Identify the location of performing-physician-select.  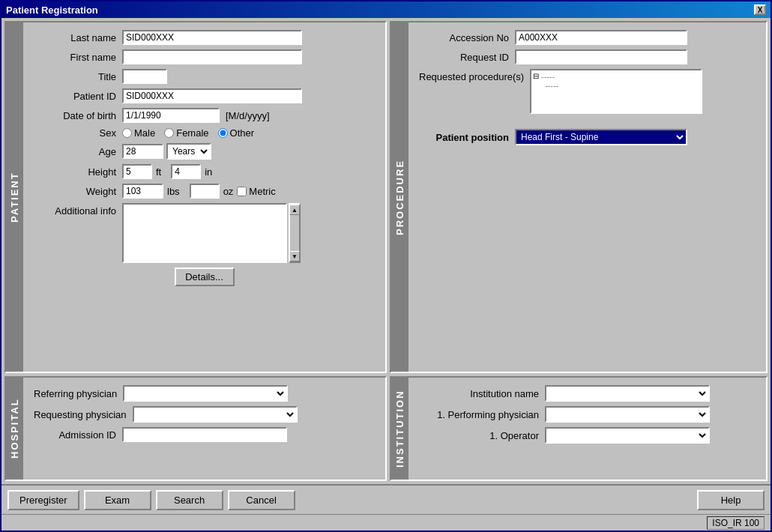
(627, 414).